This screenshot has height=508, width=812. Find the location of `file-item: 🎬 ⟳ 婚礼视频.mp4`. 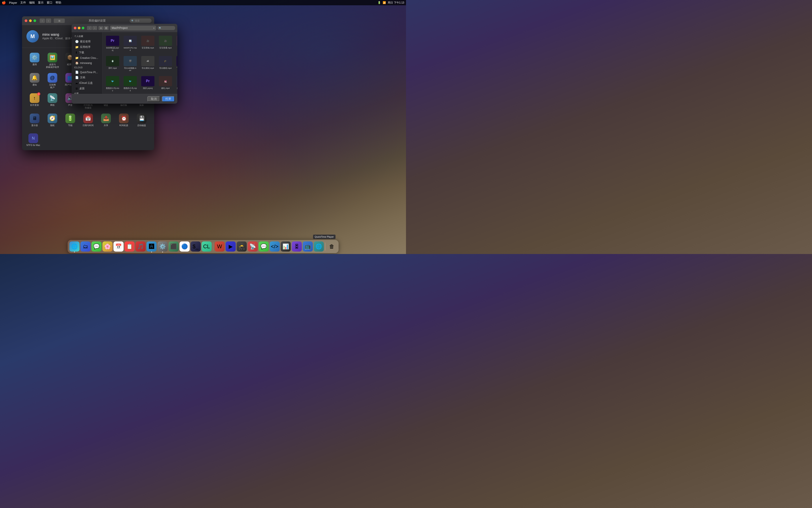

file-item: 🎬 ⟳ 婚礼视频.mp4 is located at coordinates (176, 84).